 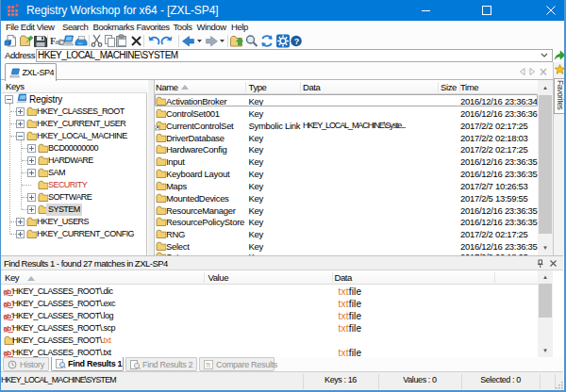 I want to click on svg-text: a, so click(x=58, y=41).